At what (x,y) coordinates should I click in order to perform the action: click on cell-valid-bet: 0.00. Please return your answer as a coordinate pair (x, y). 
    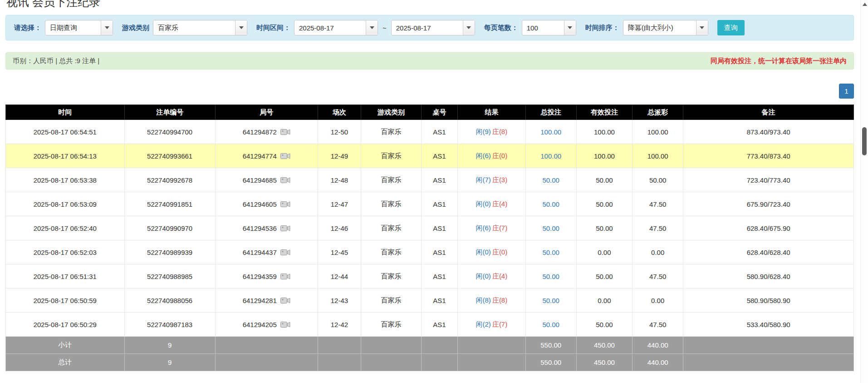
    Looking at the image, I should click on (604, 301).